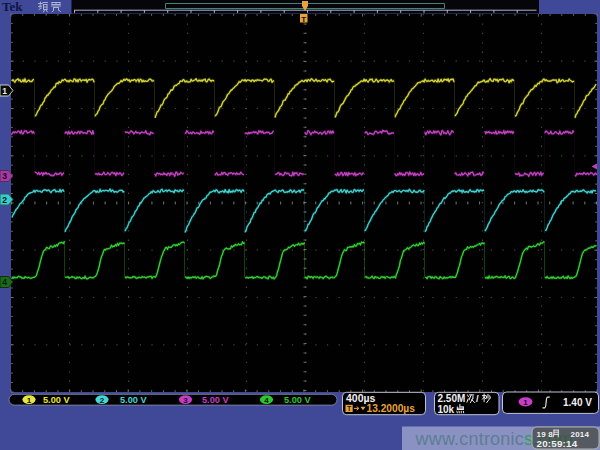  I want to click on svg-text: Tek, so click(12, 7).